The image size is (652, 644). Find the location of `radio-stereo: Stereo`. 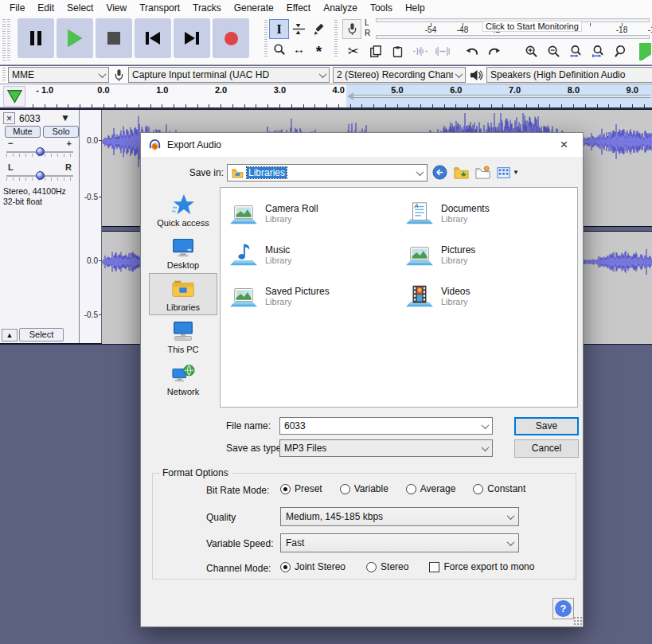

radio-stereo: Stereo is located at coordinates (387, 567).